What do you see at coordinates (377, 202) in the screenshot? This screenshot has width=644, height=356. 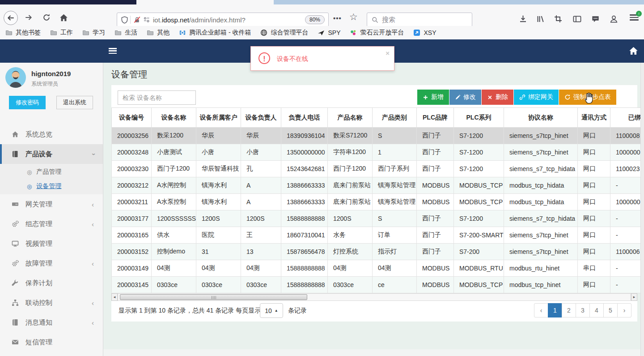 I see `table-row: 200003211A水泵控制镇海水利A13886663333底来门前泵站镇海泵站…` at bounding box center [377, 202].